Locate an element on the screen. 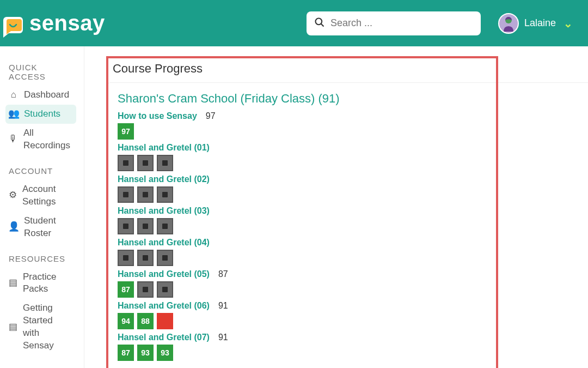 Image resolution: width=588 pixels, height=368 pixels. roster-icon: 👤 is located at coordinates (14, 227).